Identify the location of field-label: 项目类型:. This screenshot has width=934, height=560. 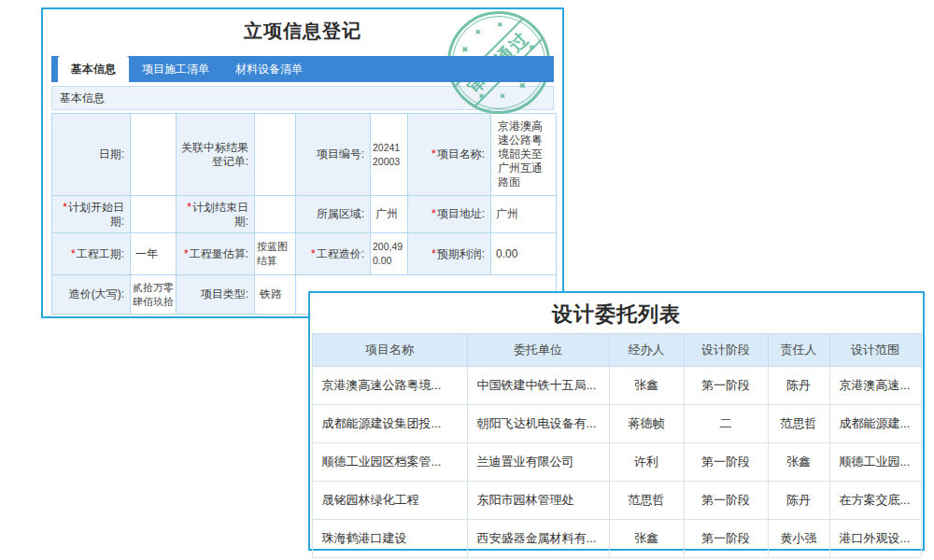
(224, 294).